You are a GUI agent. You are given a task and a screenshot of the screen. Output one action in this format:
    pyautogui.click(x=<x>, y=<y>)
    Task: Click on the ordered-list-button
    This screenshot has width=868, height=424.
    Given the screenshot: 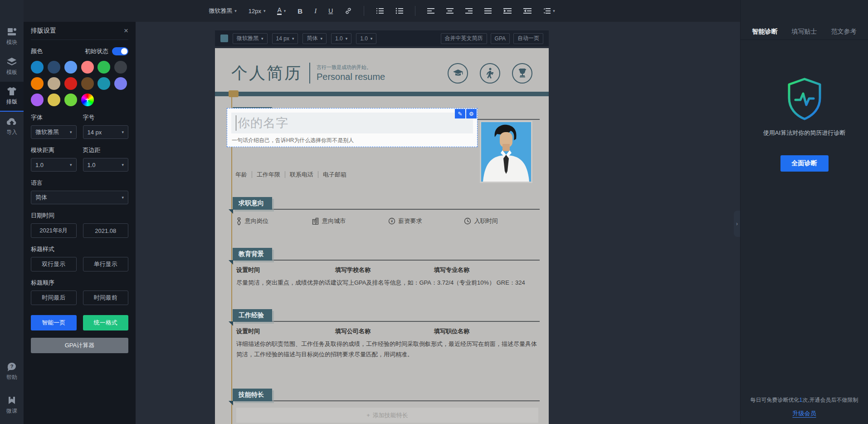 What is the action you would take?
    pyautogui.click(x=380, y=11)
    